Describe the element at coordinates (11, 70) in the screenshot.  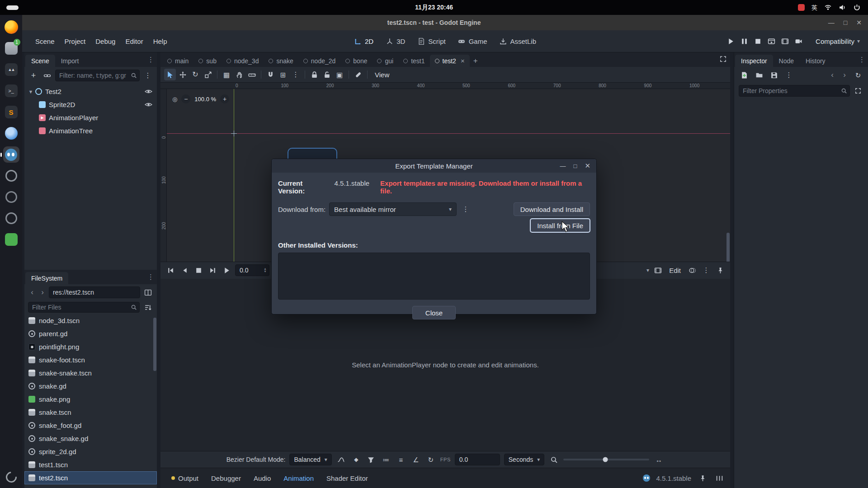
I see `media-app-icon: ▲▲` at that location.